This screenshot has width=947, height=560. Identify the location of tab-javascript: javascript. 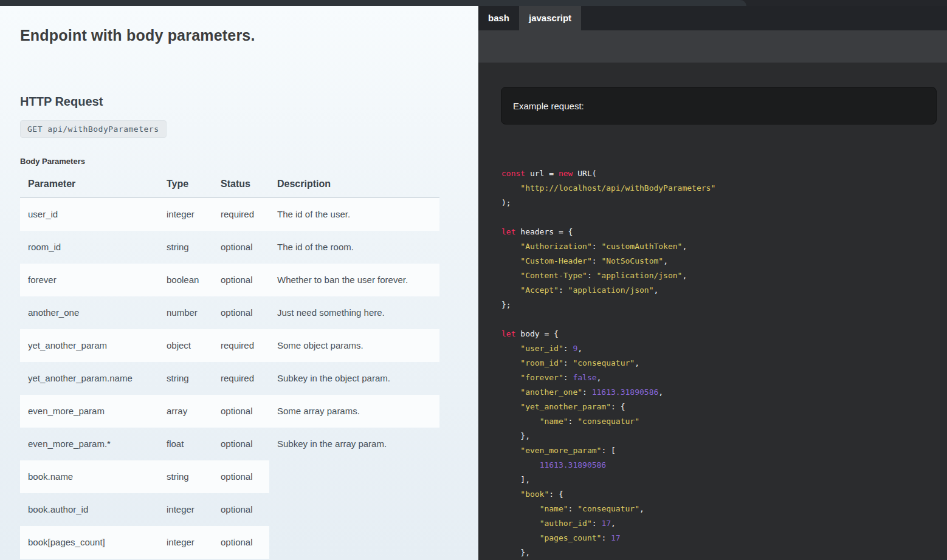
(550, 18).